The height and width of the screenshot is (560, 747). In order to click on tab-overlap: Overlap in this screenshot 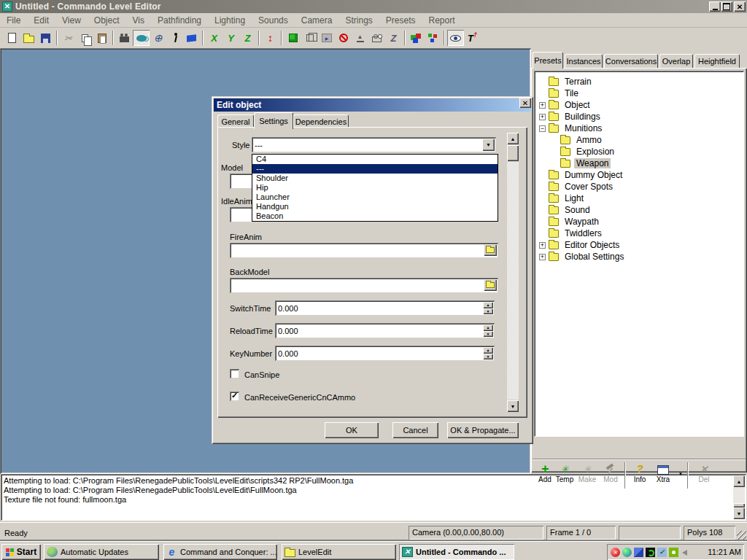, I will do `click(676, 61)`.